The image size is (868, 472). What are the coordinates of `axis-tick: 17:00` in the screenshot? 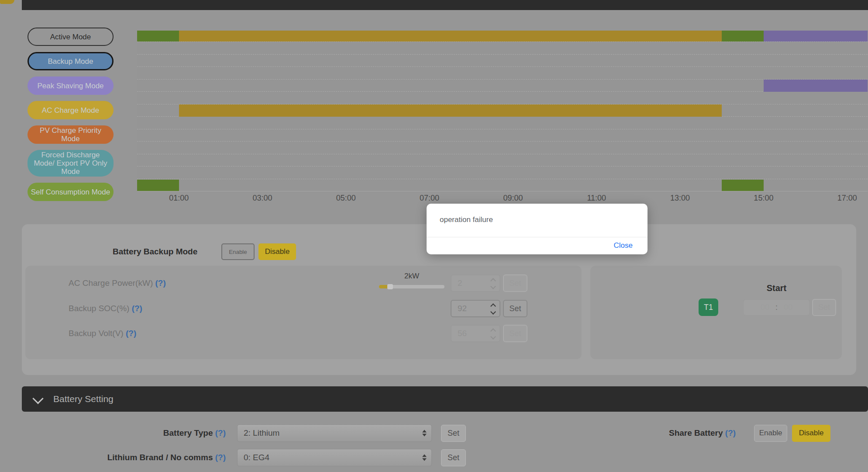 It's located at (847, 198).